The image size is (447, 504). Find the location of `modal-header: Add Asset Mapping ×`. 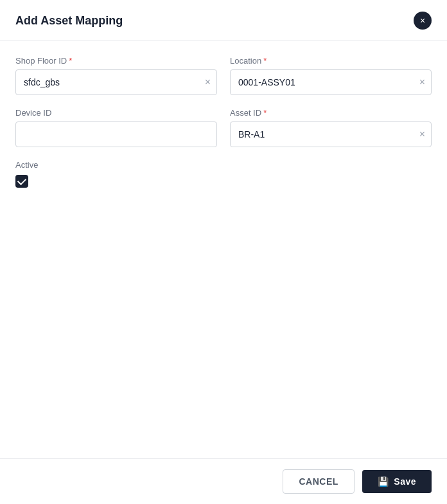

modal-header: Add Asset Mapping × is located at coordinates (224, 21).